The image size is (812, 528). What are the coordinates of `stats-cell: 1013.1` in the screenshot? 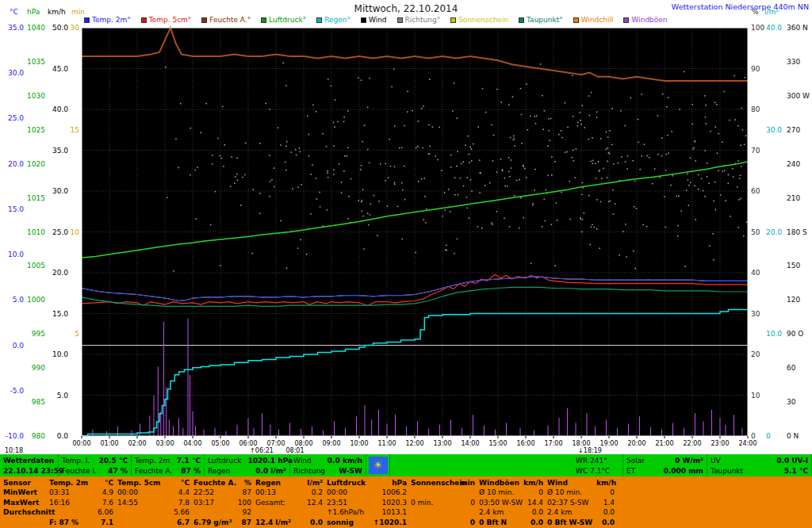 It's located at (389, 512).